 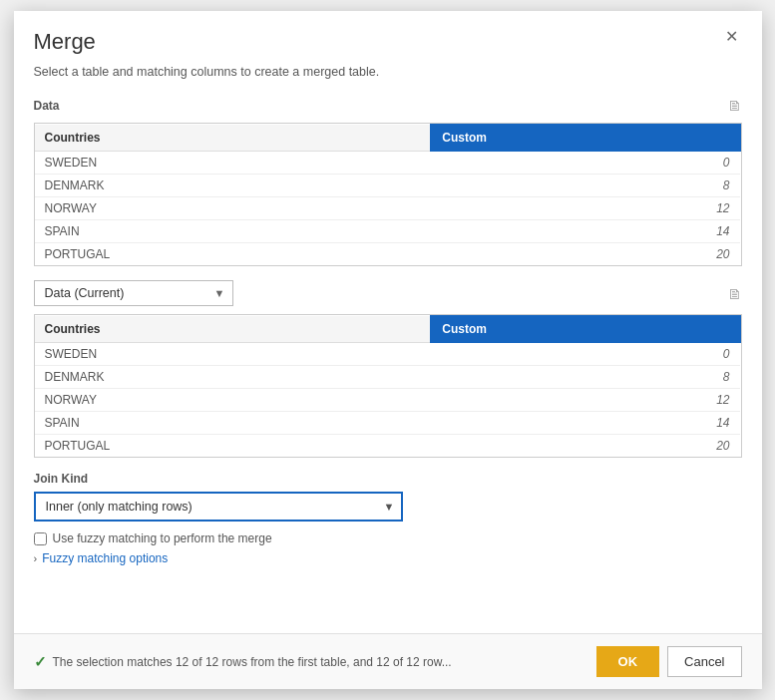 What do you see at coordinates (233, 138) in the screenshot?
I see `top-col-countries: Countries` at bounding box center [233, 138].